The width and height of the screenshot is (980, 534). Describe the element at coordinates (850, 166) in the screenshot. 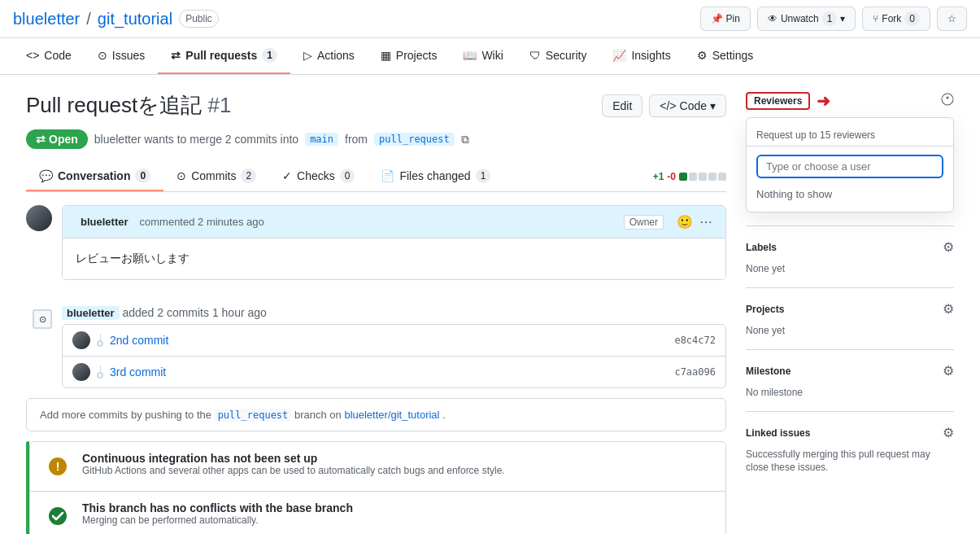

I see `reviewers-search-input` at that location.